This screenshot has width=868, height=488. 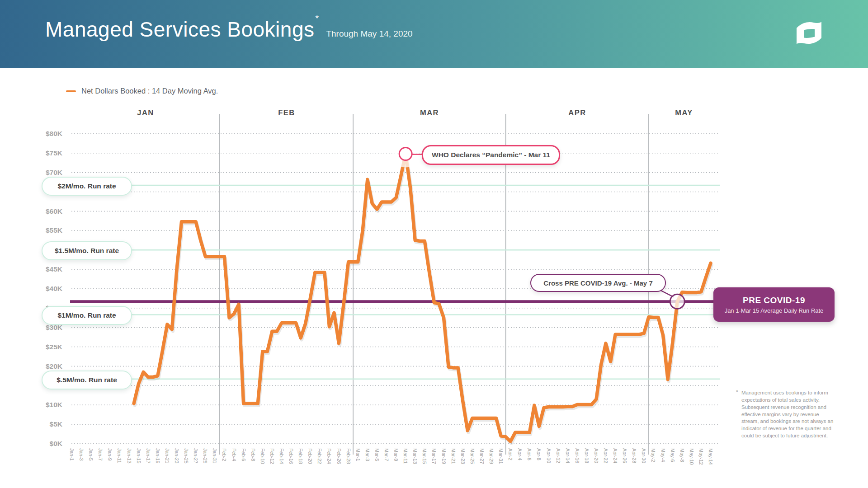 I want to click on x-axis-tick: Mar-29, so click(x=491, y=456).